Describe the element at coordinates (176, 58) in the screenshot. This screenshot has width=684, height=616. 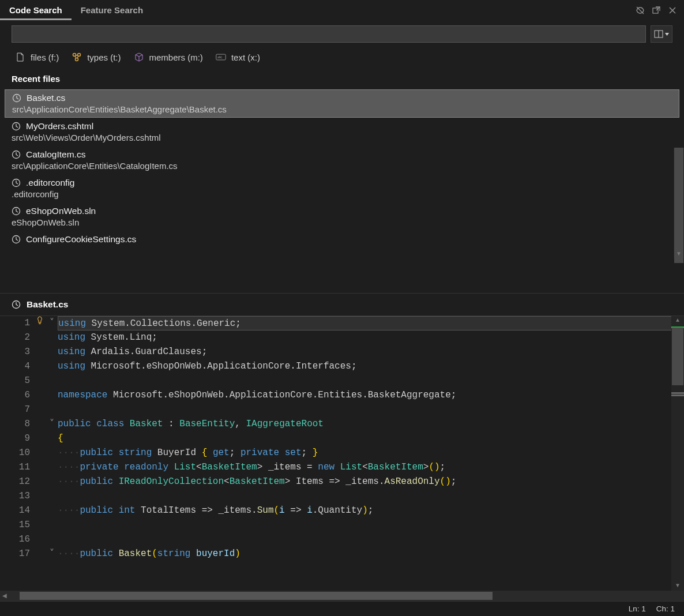
I see `filter-label: members (m:)` at that location.